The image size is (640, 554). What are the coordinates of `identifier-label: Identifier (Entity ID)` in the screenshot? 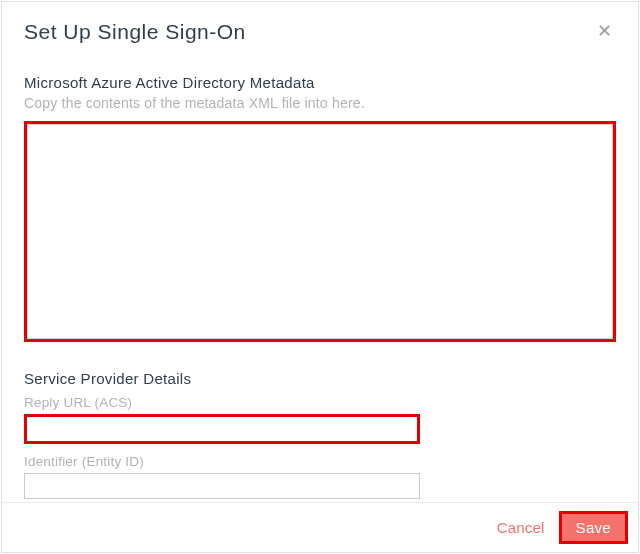 It's located at (320, 462).